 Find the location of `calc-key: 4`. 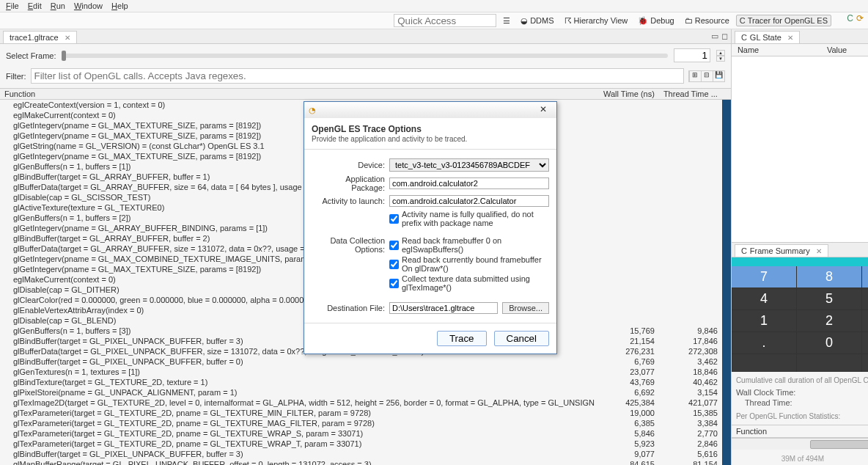

calc-key: 4 is located at coordinates (764, 299).